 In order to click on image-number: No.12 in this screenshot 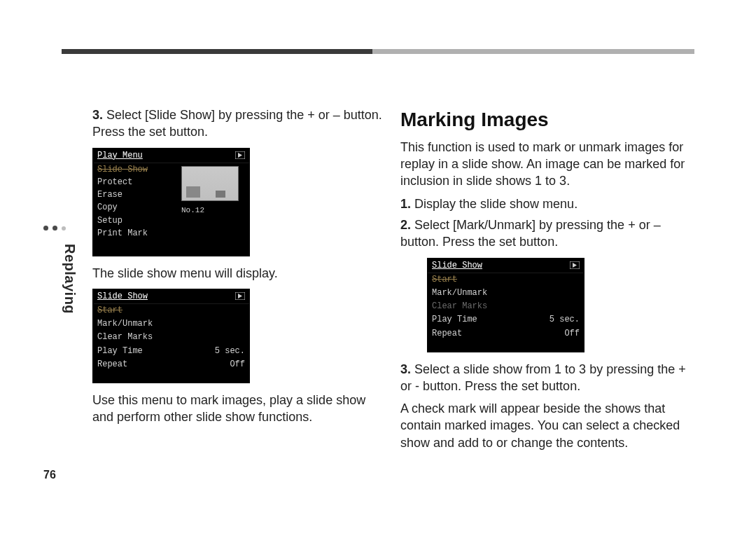, I will do `click(213, 210)`.